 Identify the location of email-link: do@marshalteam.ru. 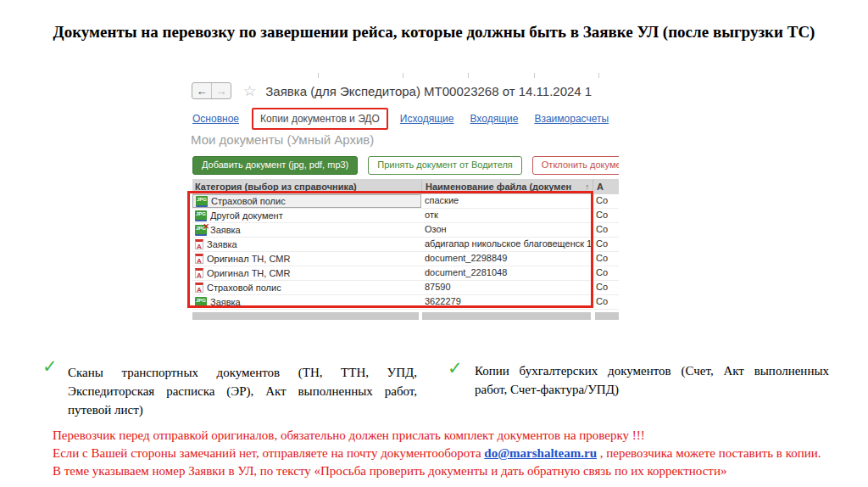
(541, 453).